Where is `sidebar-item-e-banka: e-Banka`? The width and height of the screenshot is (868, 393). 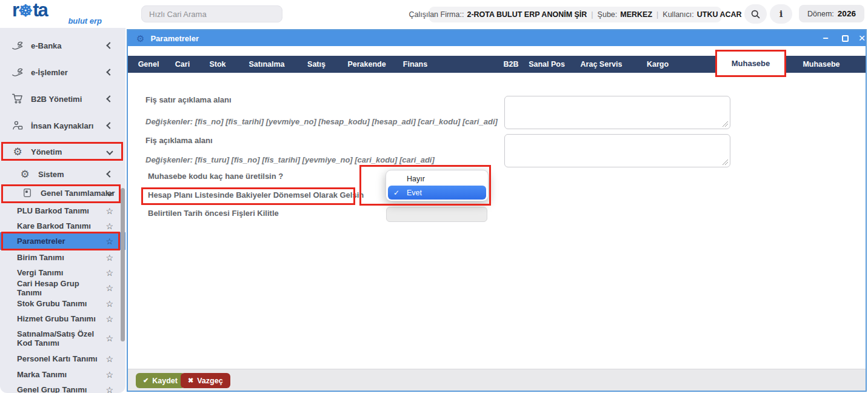
sidebar-item-e-banka: e-Banka is located at coordinates (63, 45).